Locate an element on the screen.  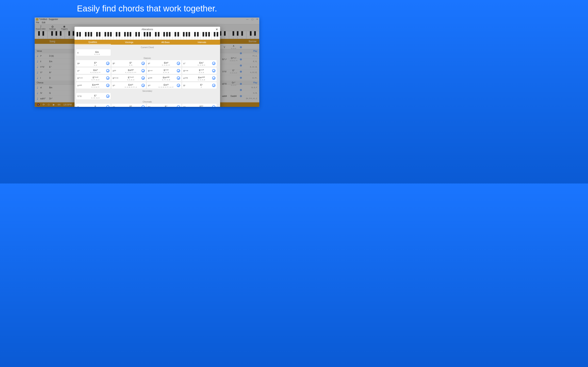
chord-name: Em⁹ is located at coordinates (95, 70).